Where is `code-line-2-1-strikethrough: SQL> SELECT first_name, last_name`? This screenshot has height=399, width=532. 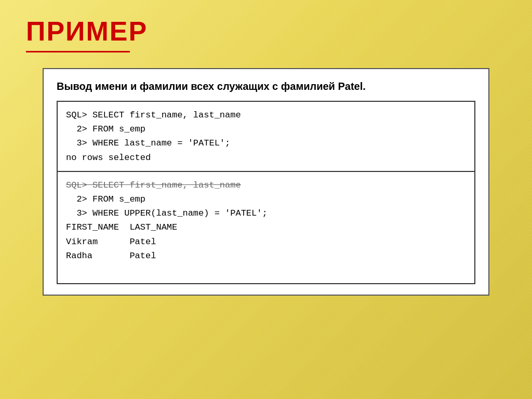
code-line-2-1-strikethrough: SQL> SELECT first_name, last_name is located at coordinates (266, 185).